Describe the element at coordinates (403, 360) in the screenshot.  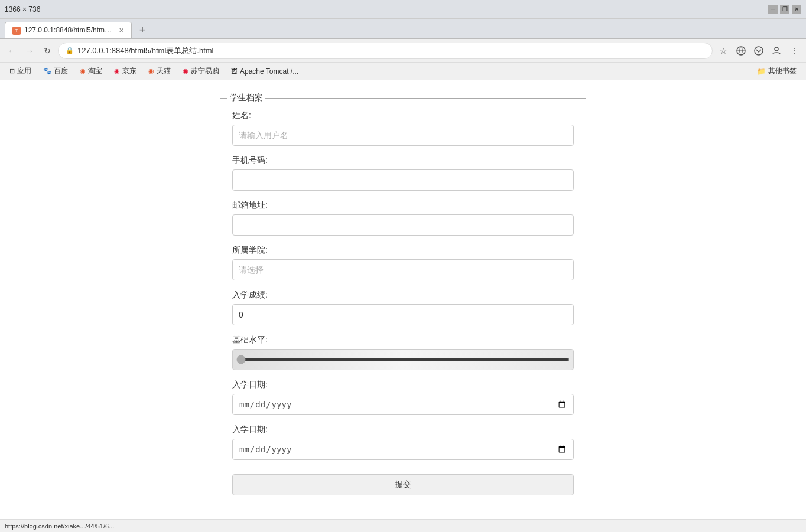
I see `level-range-input` at that location.